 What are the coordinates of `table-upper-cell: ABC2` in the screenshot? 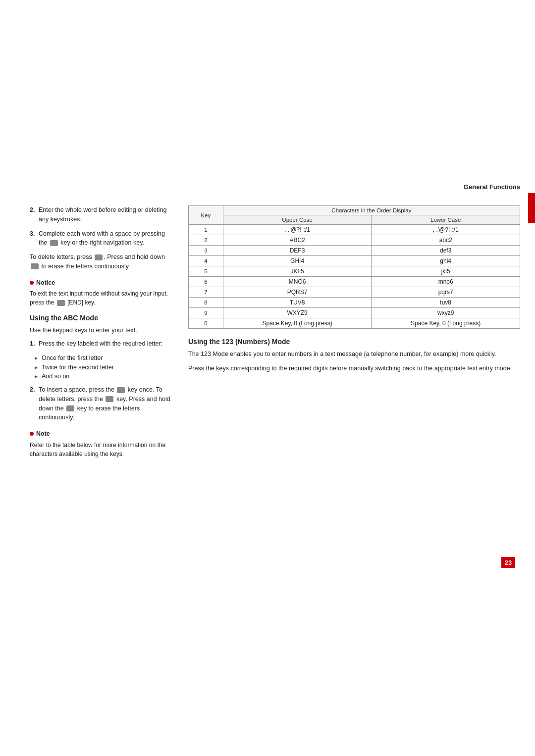 It's located at (297, 241).